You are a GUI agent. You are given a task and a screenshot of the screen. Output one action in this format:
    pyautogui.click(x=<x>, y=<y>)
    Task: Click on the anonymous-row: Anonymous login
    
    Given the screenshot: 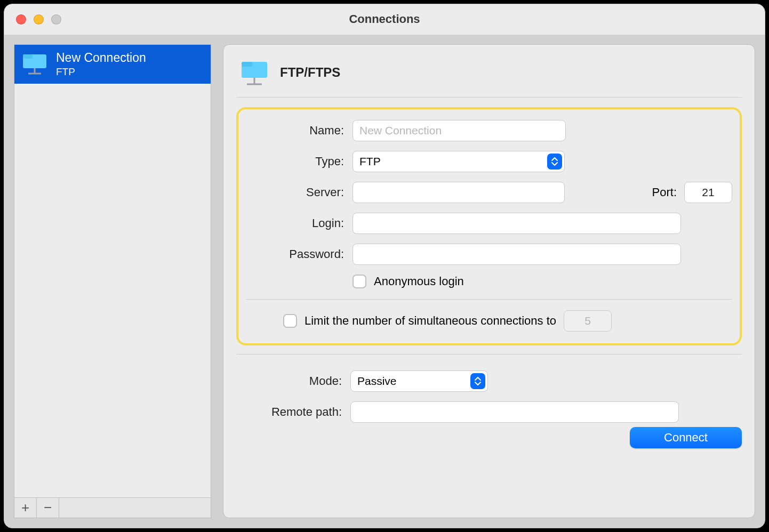 What is the action you would take?
    pyautogui.click(x=489, y=281)
    